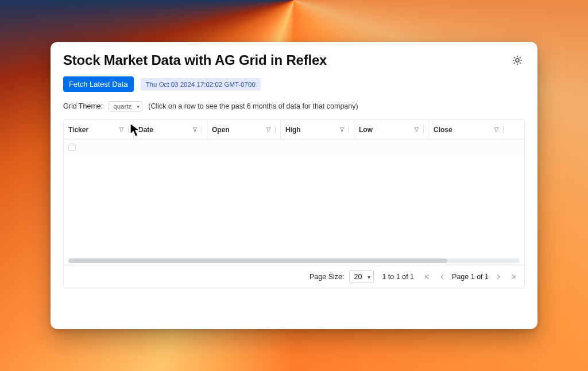 Image resolution: width=588 pixels, height=371 pixels. What do you see at coordinates (342, 277) in the screenshot?
I see `page-size-control: Page Size: 20 ▾` at bounding box center [342, 277].